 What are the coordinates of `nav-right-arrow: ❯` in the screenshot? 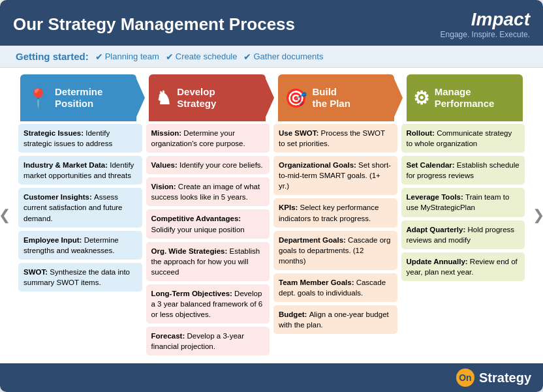 It's located at (538, 215).